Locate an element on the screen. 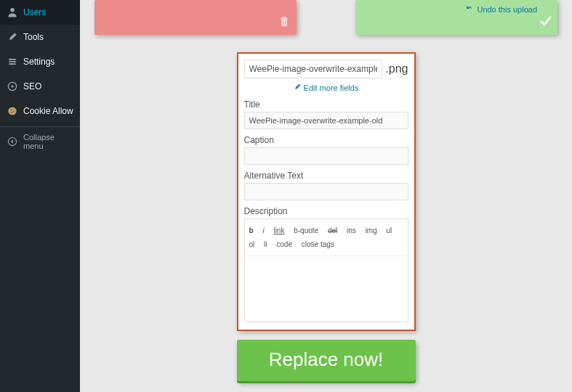  users-icon is located at coordinates (12, 12).